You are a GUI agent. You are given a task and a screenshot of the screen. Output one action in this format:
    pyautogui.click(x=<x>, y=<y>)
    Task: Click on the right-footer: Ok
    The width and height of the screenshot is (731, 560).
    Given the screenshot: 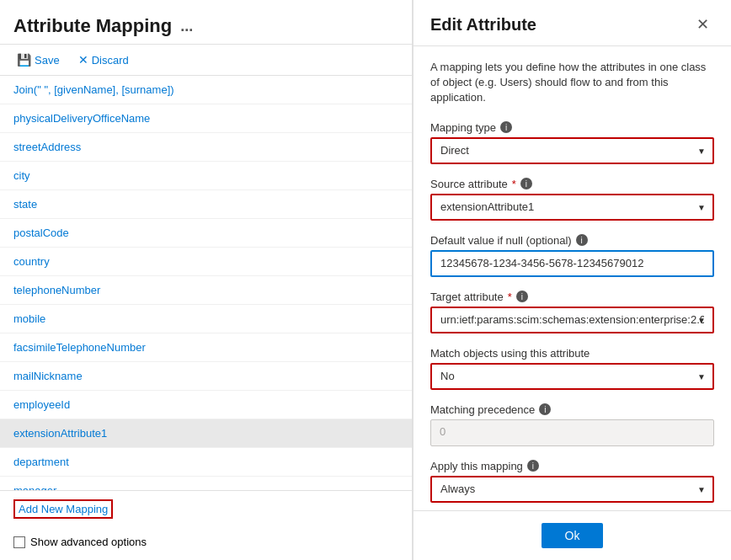 What is the action you would take?
    pyautogui.click(x=573, y=536)
    